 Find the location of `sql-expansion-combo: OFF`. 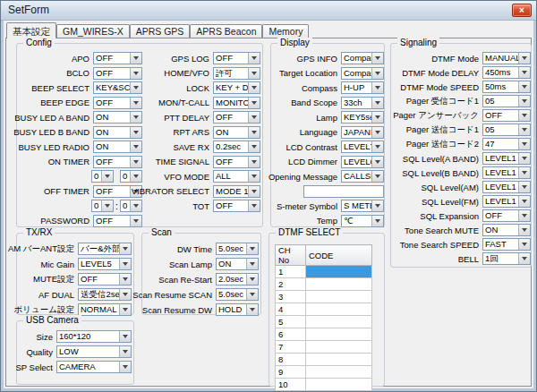

sql-expansion-combo: OFF is located at coordinates (507, 216).